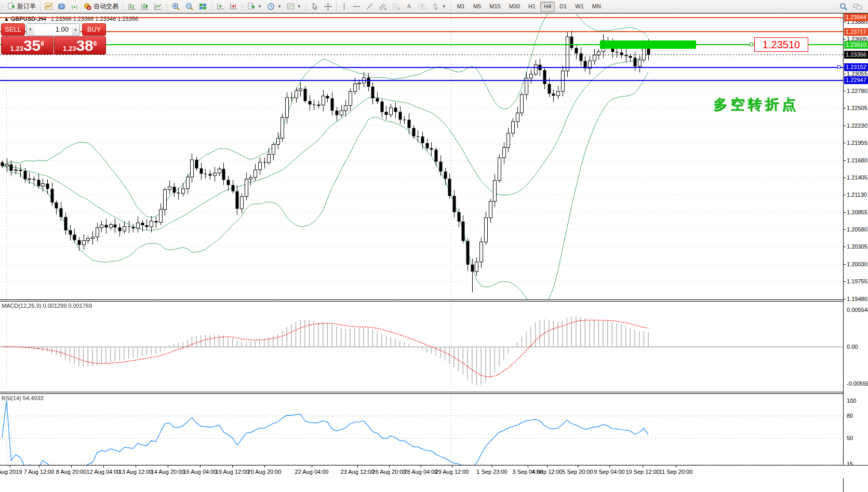 The width and height of the screenshot is (868, 492). I want to click on templates-dropdown-caret: ▼, so click(299, 6).